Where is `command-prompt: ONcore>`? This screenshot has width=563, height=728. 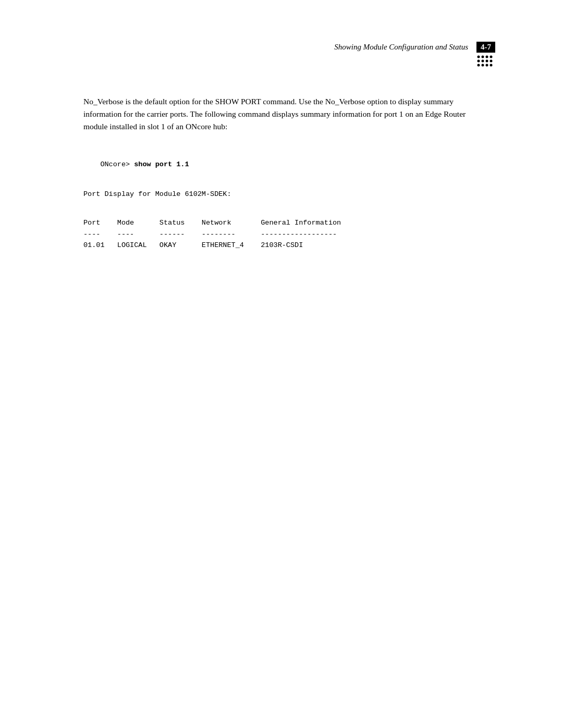
command-prompt: ONcore> is located at coordinates (117, 165).